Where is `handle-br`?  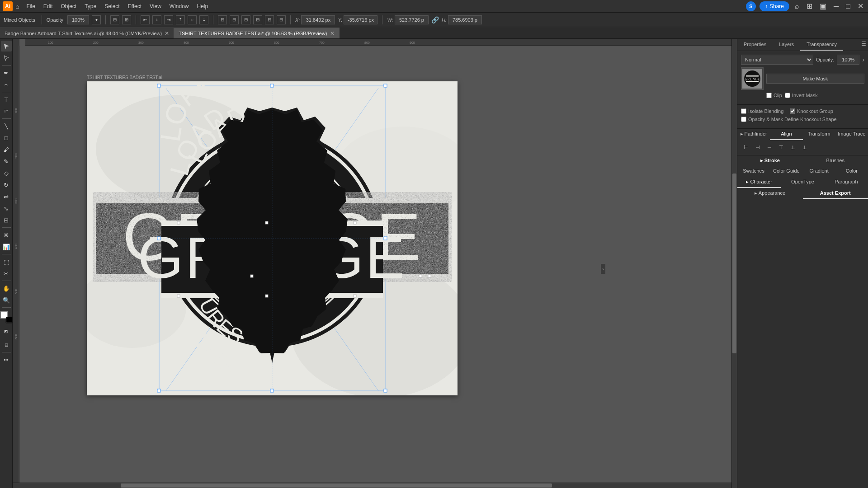 handle-br is located at coordinates (385, 390).